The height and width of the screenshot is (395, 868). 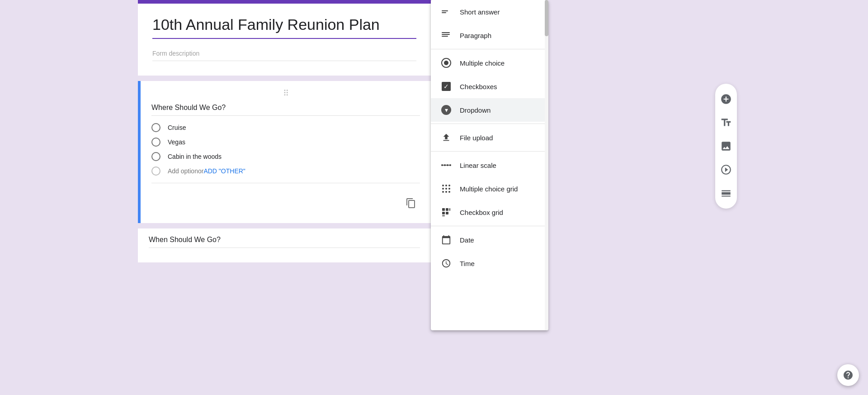 I want to click on menu-item-checkbox-grid-label: Checkbox grid, so click(x=481, y=213).